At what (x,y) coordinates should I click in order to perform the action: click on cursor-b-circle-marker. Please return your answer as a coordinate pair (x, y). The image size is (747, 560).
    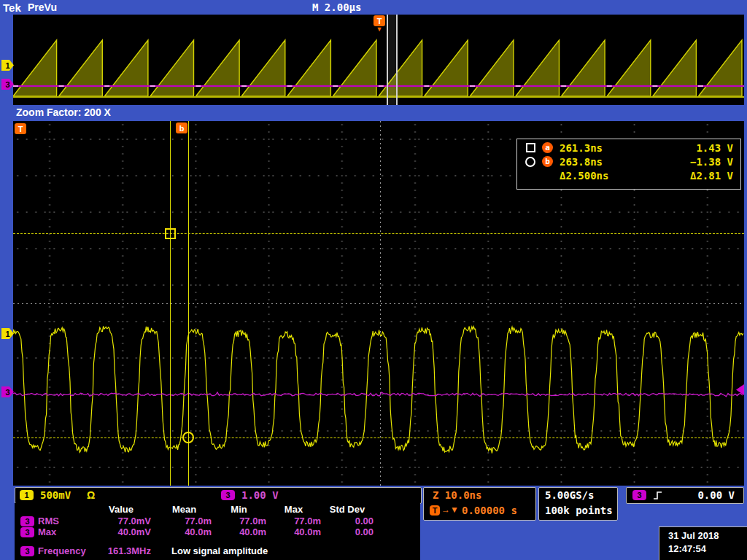
    Looking at the image, I should click on (188, 438).